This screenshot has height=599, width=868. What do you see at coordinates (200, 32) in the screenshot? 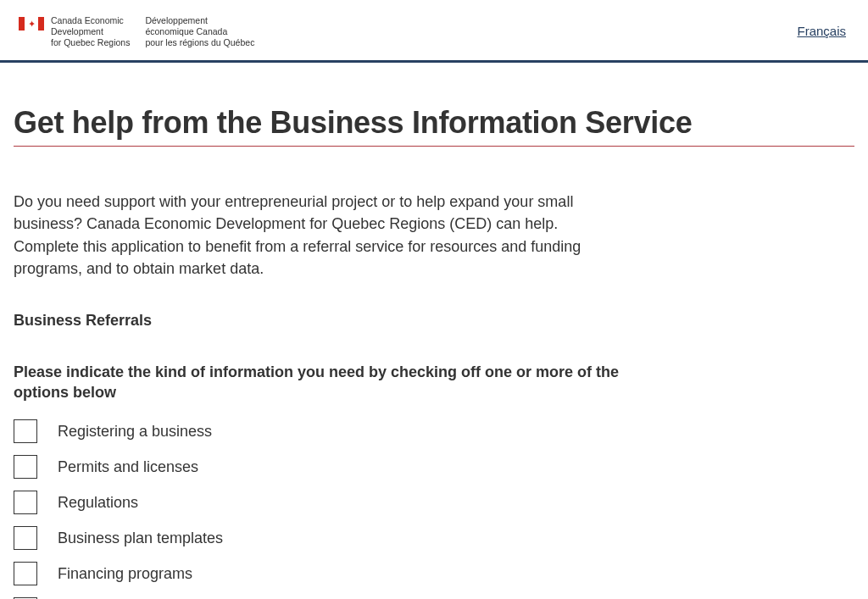
I see `org-name-fr: Développement économique Canada pour les…` at bounding box center [200, 32].